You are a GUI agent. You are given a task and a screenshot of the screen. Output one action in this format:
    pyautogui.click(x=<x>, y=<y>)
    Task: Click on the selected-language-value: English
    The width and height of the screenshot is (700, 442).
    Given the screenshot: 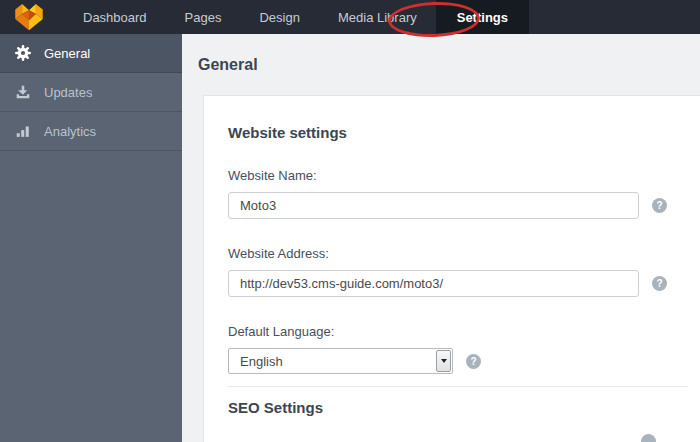 What is the action you would take?
    pyautogui.click(x=332, y=362)
    